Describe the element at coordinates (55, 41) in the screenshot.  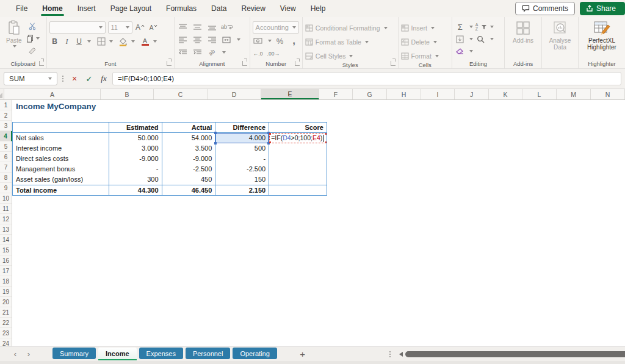
I see `bold-button: B` at that location.